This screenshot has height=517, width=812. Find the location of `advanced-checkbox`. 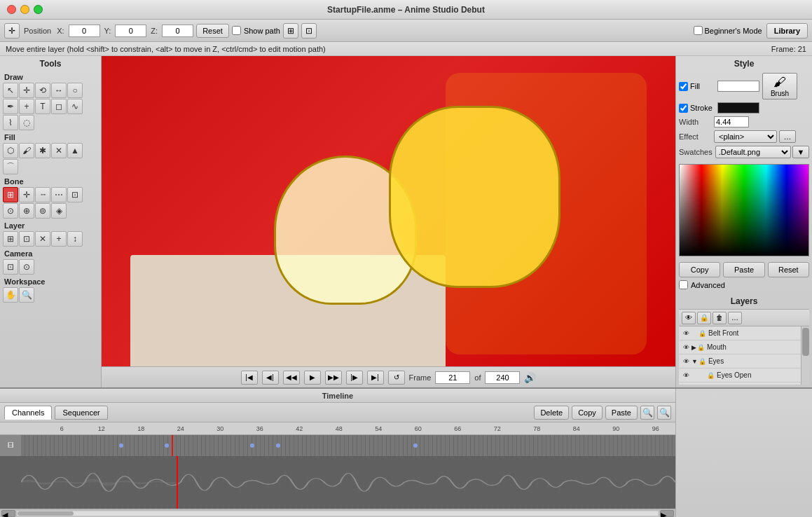

advanced-checkbox is located at coordinates (684, 284).